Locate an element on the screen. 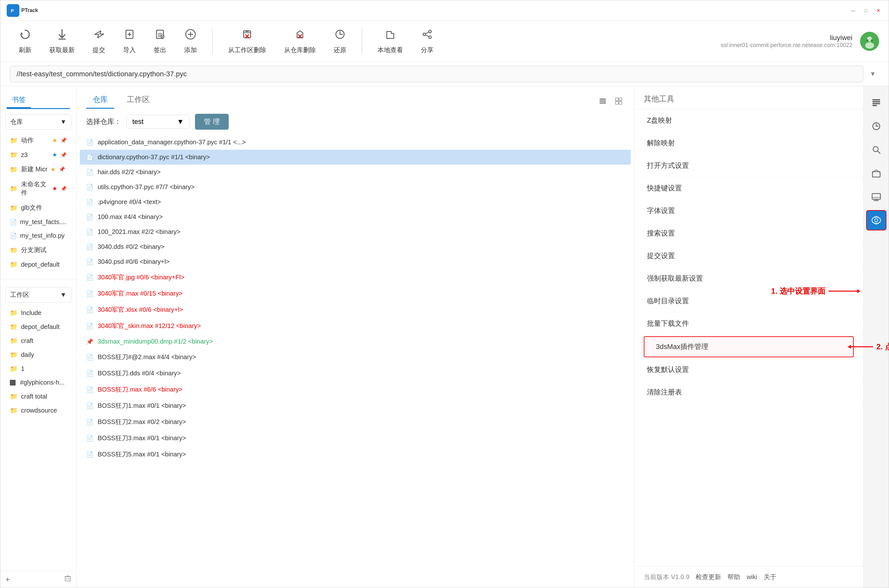 Image resolution: width=889 pixels, height=588 pixels. manage-button: 管 理 is located at coordinates (212, 122).